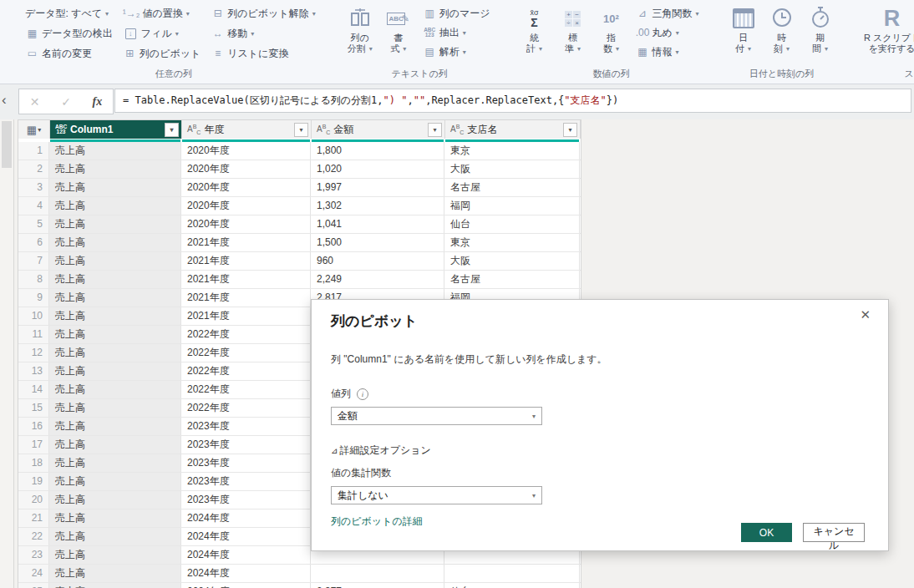  What do you see at coordinates (33, 242) in the screenshot?
I see `row-number: 6` at bounding box center [33, 242].